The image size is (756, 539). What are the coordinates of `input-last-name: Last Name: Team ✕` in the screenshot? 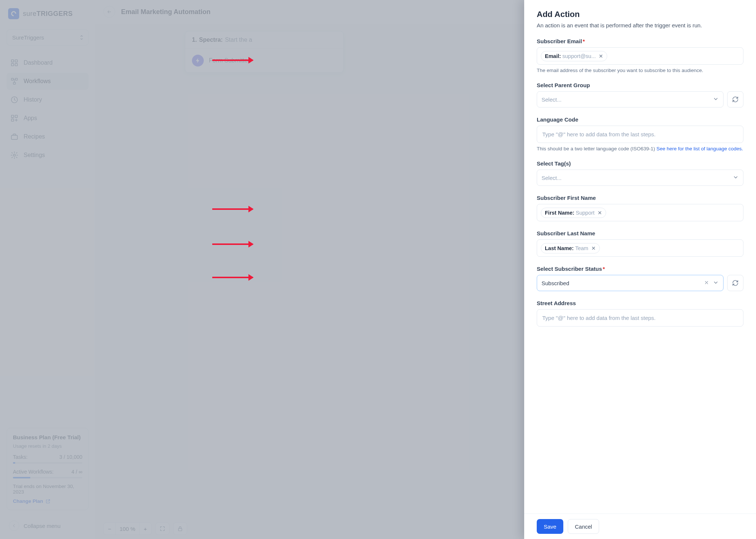 It's located at (640, 248).